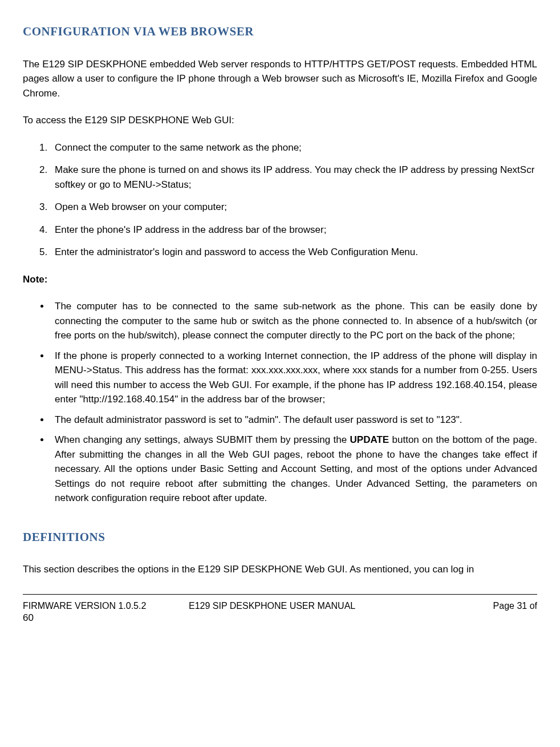 Image resolution: width=560 pixels, height=747 pixels. Describe the element at coordinates (280, 538) in the screenshot. I see `section-heading-definitions: DEFINITIONS` at that location.